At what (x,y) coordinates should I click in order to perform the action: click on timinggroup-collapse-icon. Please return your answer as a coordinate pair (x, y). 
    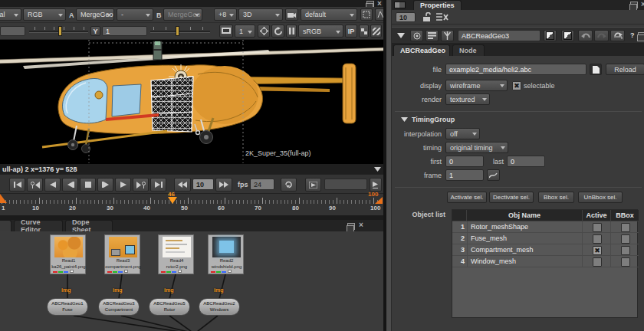
    Looking at the image, I should click on (405, 120).